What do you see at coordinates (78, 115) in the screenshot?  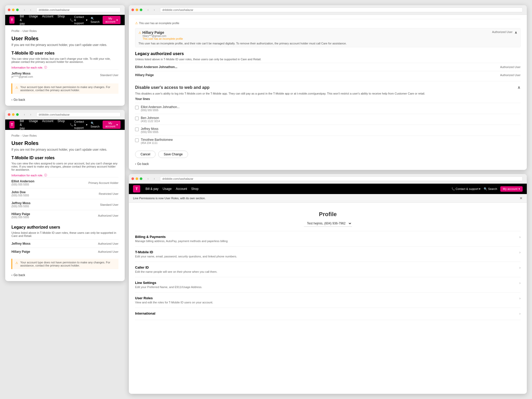 I see `url-bar-2: dribbble.com/sashalazar` at bounding box center [78, 115].